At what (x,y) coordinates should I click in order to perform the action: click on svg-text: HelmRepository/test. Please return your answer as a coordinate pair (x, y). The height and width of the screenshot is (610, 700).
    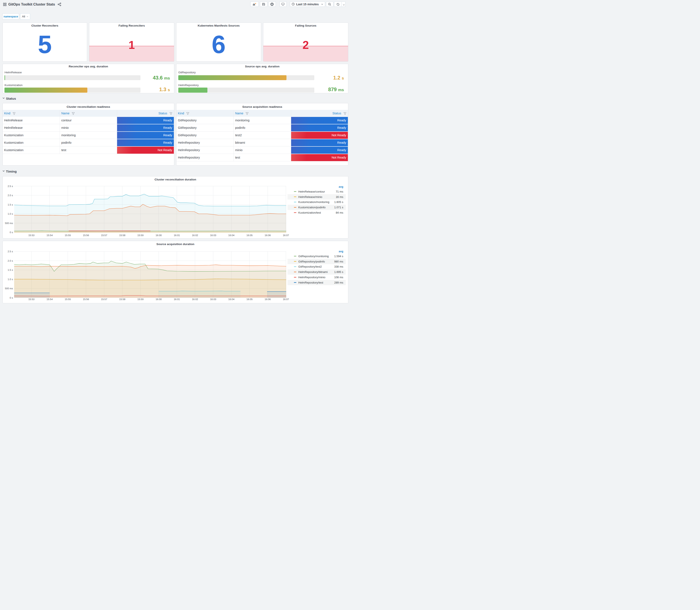
    Looking at the image, I should click on (310, 283).